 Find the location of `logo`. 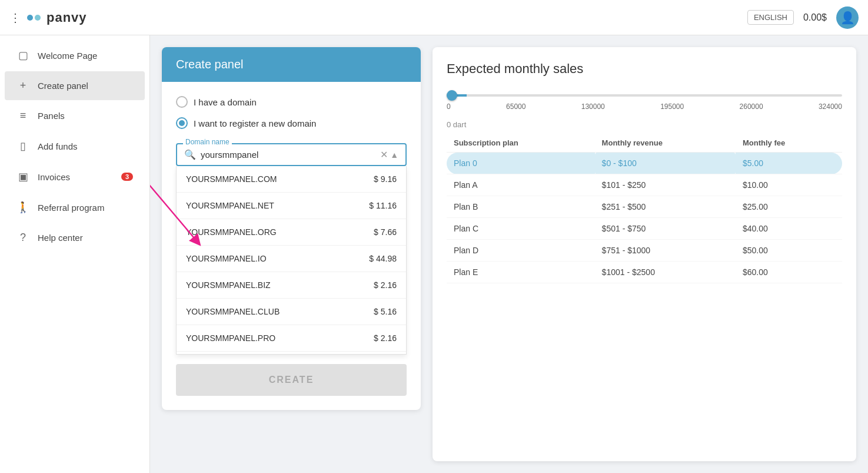

logo is located at coordinates (34, 18).